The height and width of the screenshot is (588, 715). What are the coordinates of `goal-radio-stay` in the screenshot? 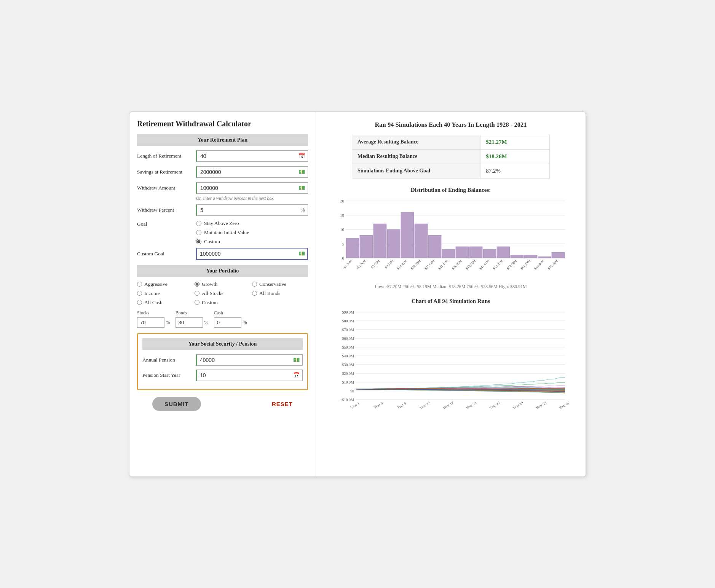 It's located at (199, 223).